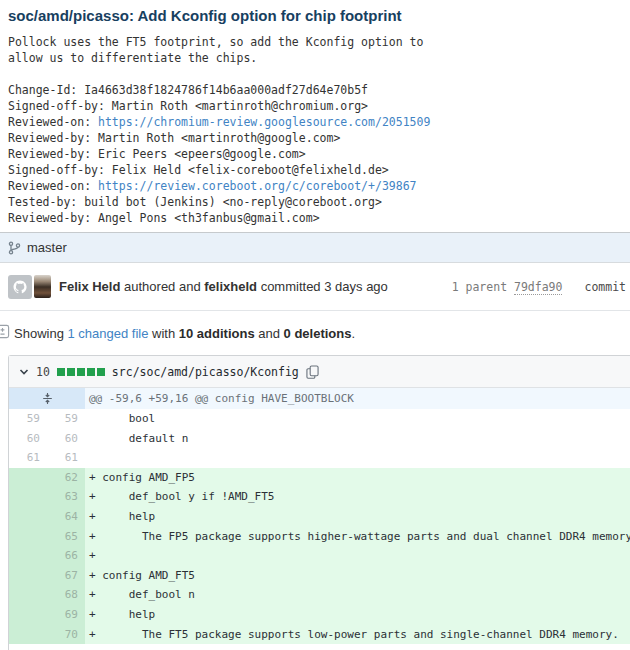 The image size is (630, 650). I want to click on committer-name: felixheld, so click(230, 286).